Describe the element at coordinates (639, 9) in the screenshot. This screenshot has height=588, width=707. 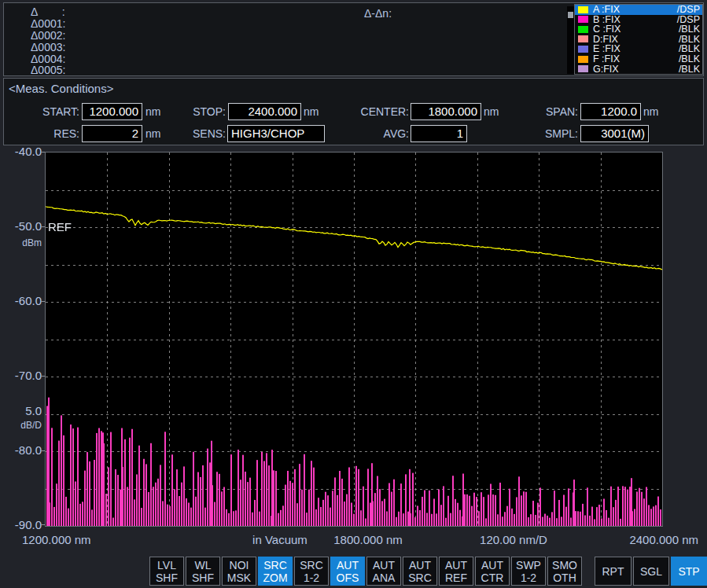
I see `trace-row-a: A :FIX/DSP` at that location.